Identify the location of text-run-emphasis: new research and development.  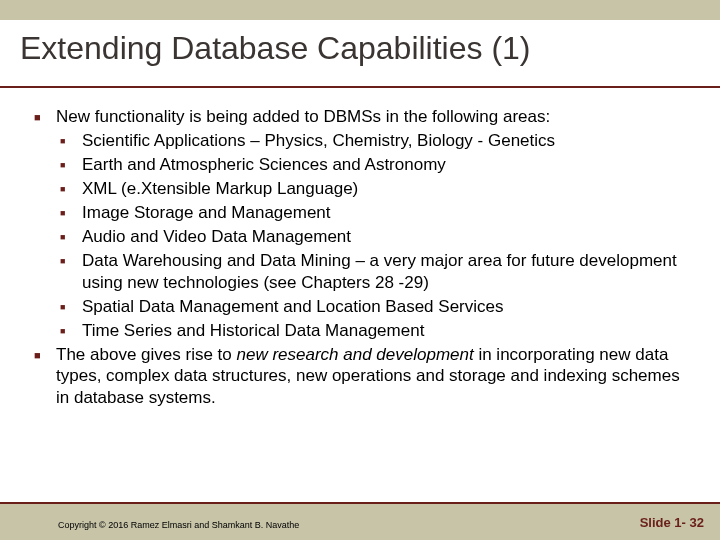
(354, 354).